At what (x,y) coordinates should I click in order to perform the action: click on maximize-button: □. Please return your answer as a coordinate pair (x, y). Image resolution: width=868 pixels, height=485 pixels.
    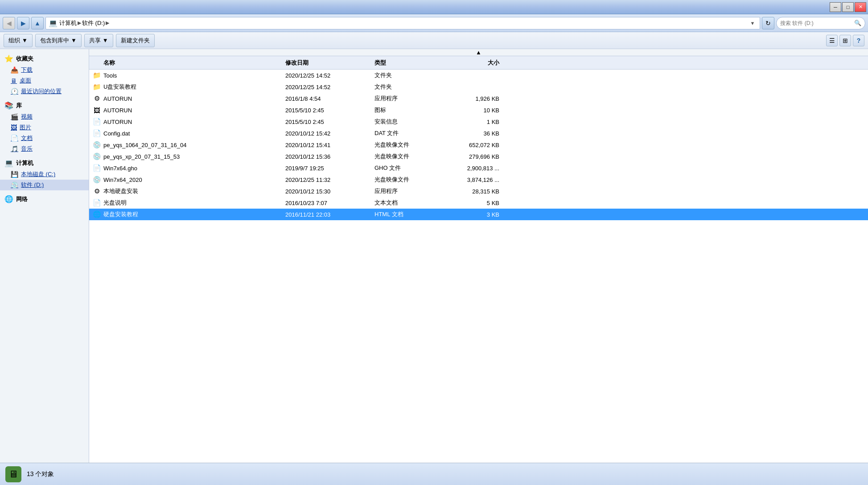
    Looking at the image, I should click on (848, 7).